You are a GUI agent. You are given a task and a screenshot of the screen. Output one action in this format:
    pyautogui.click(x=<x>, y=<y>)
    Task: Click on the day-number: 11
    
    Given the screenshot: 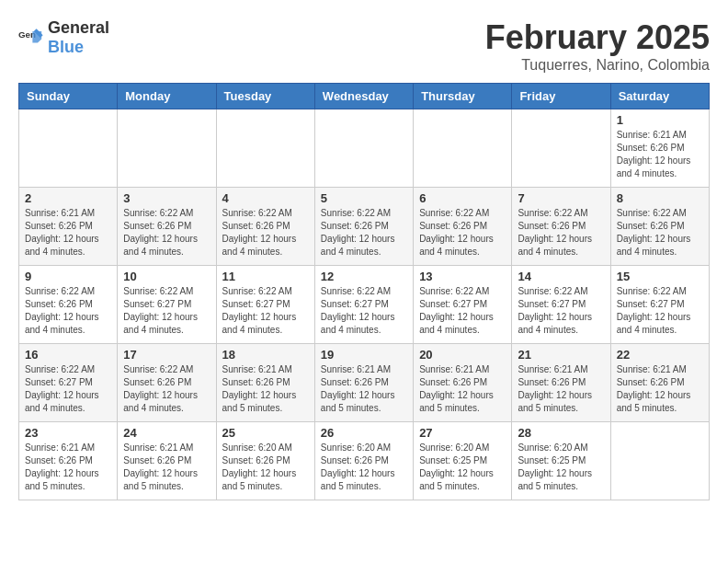 What is the action you would take?
    pyautogui.click(x=266, y=276)
    